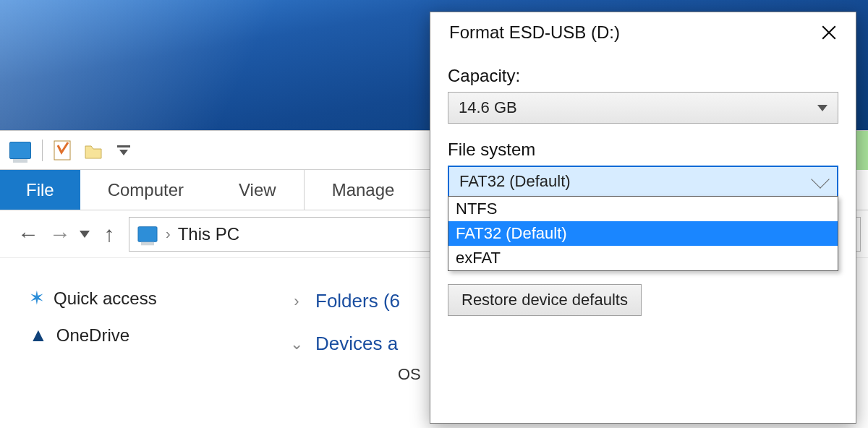 This screenshot has height=428, width=868. Describe the element at coordinates (297, 344) in the screenshot. I see `chevron-down-icon: ⌄` at that location.